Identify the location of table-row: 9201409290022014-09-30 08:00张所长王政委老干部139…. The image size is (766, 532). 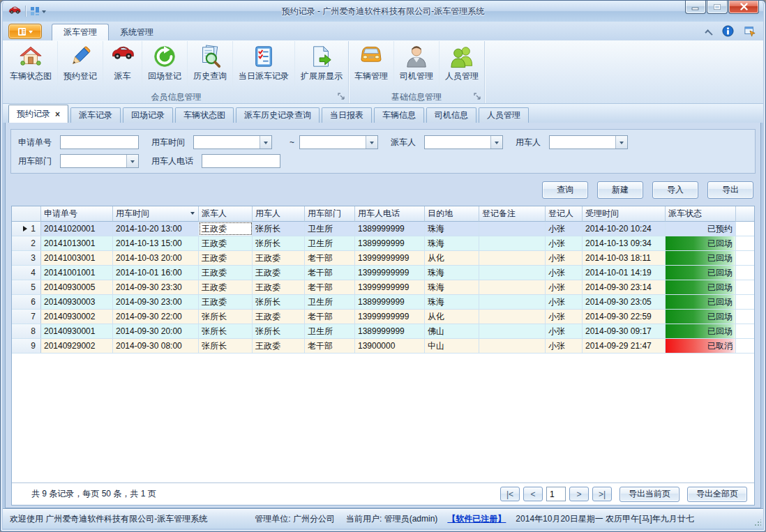
(383, 346).